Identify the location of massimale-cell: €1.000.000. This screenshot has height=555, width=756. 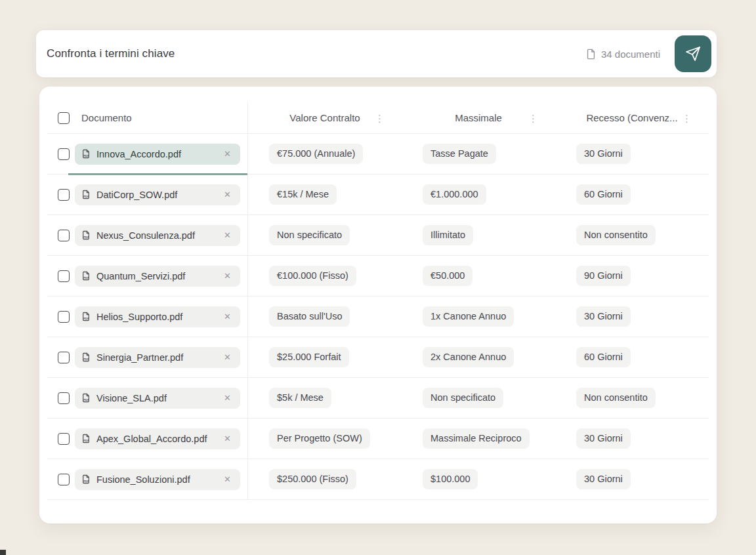
(478, 195).